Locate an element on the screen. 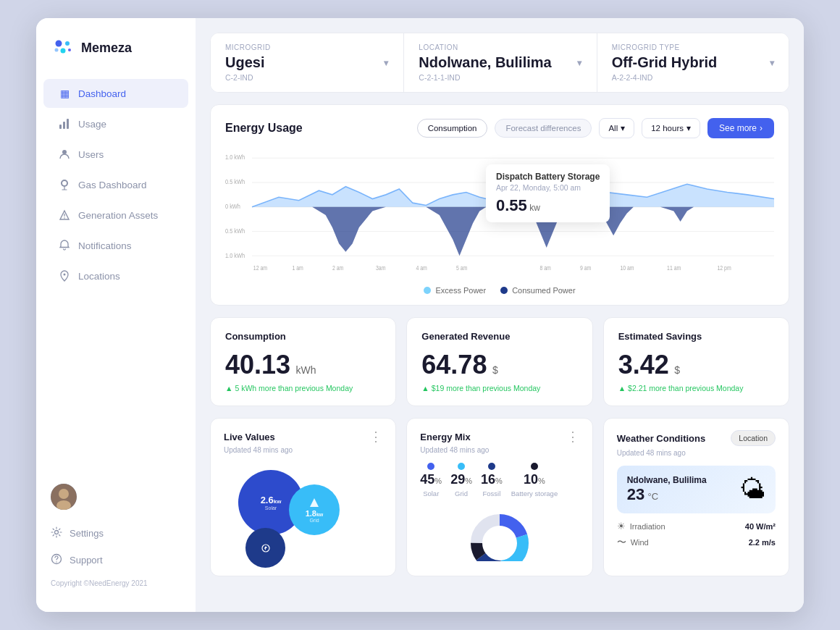  mix-grid: 29% Grid is located at coordinates (461, 480).